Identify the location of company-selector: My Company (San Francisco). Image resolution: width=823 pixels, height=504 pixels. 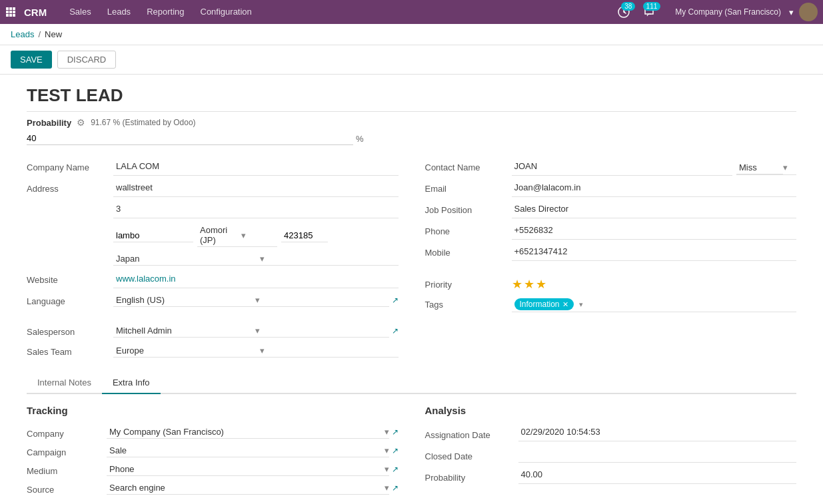
(728, 12).